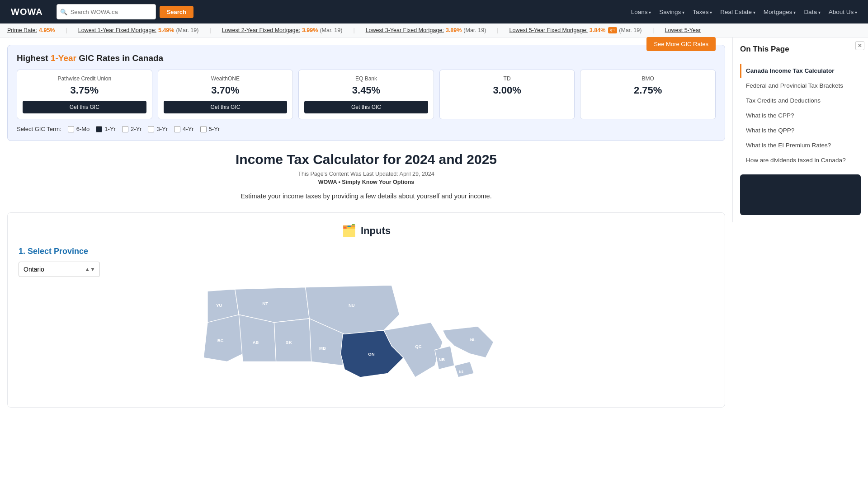 Image resolution: width=868 pixels, height=488 pixels. I want to click on ticker-1yr-value: 5.49%, so click(166, 30).